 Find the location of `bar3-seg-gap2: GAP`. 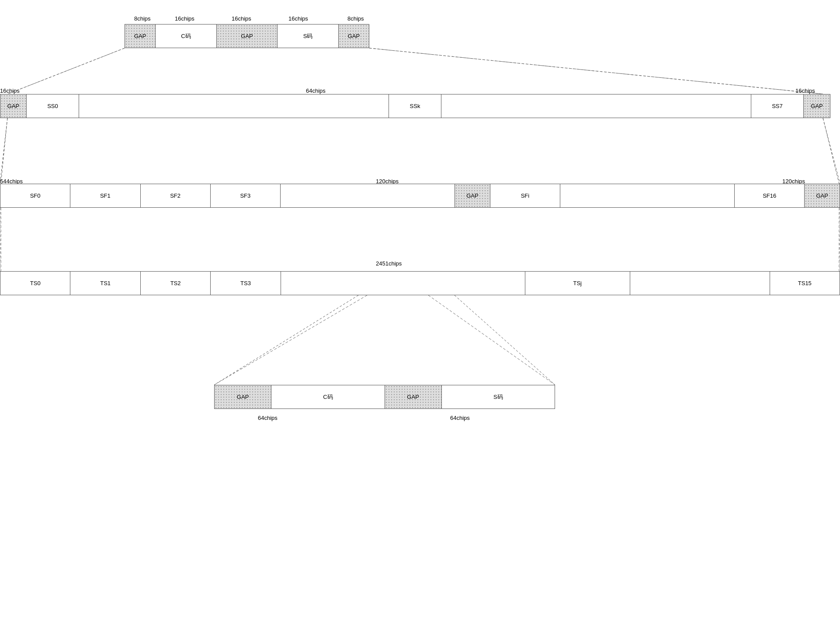

bar3-seg-gap2: GAP is located at coordinates (822, 196).